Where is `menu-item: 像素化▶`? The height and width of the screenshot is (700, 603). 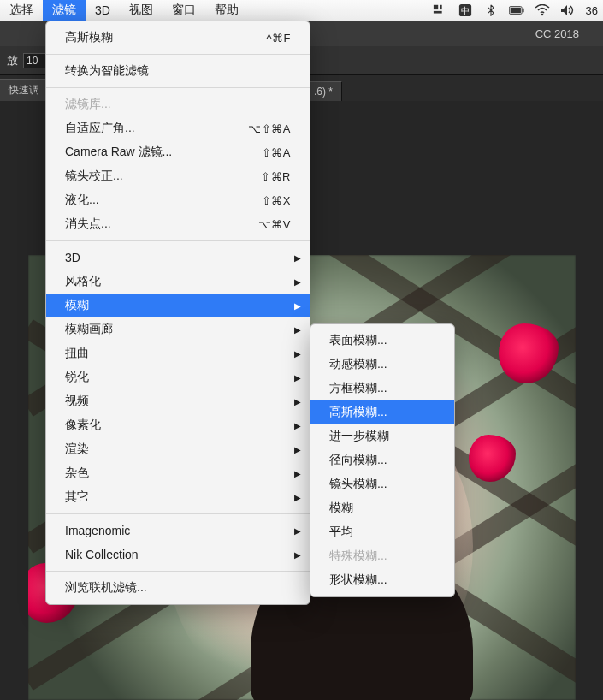 menu-item: 像素化▶ is located at coordinates (178, 425).